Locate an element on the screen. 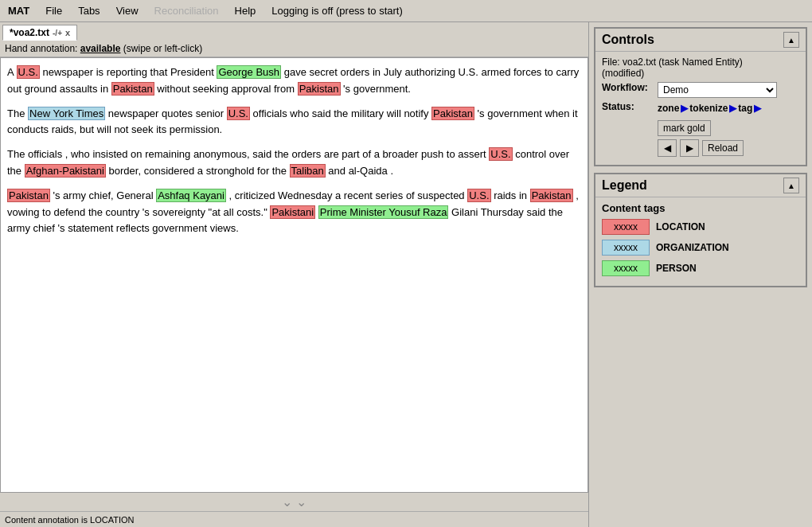  entity-us-3: U.S. is located at coordinates (500, 154).